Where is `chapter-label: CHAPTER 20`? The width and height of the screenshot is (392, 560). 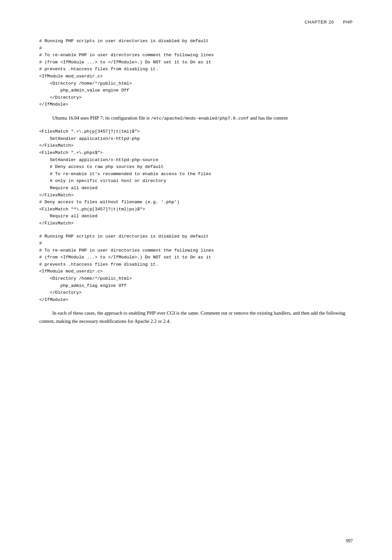 chapter-label: CHAPTER 20 is located at coordinates (319, 22).